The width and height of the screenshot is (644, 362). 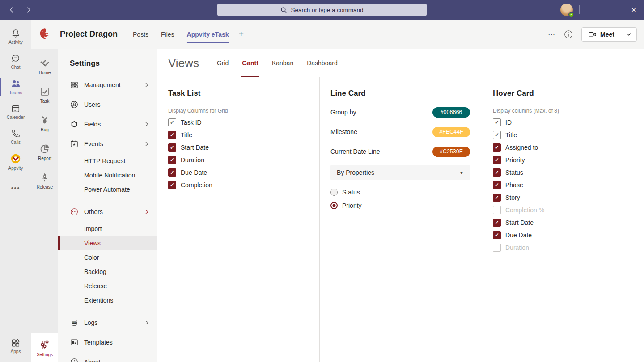 I want to click on settings-item-color: Color, so click(x=108, y=257).